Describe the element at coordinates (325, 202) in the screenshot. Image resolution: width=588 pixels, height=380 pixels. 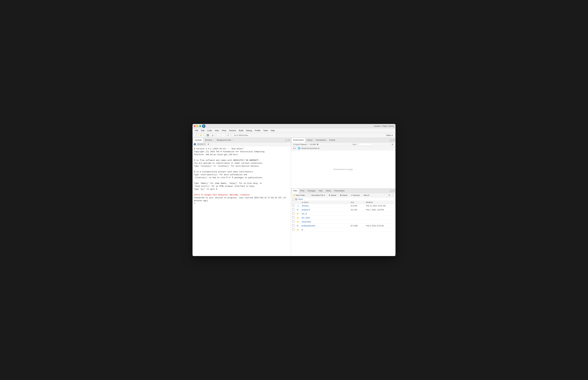
I see `col-name-header: ▲ Name` at that location.